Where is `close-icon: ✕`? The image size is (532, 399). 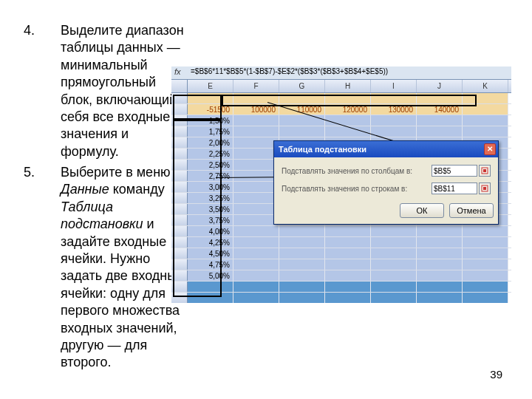
close-icon: ✕ is located at coordinates (490, 149).